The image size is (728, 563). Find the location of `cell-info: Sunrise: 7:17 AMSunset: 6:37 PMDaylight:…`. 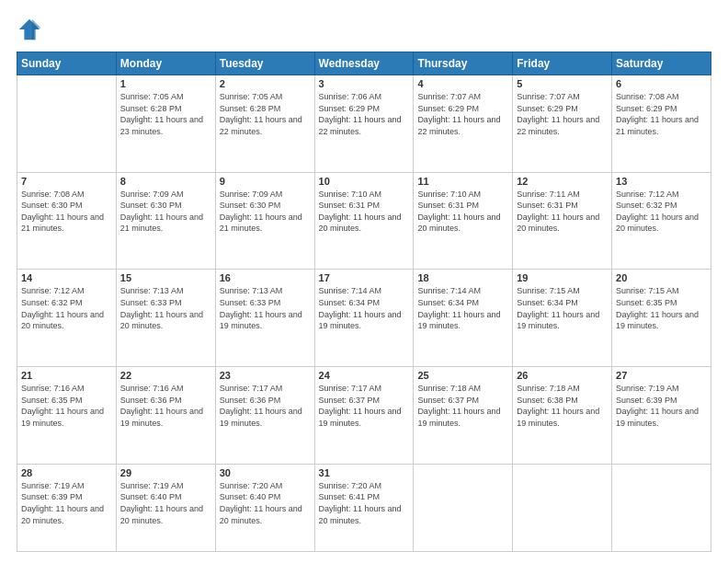

cell-info: Sunrise: 7:17 AMSunset: 6:37 PMDaylight:… is located at coordinates (364, 406).